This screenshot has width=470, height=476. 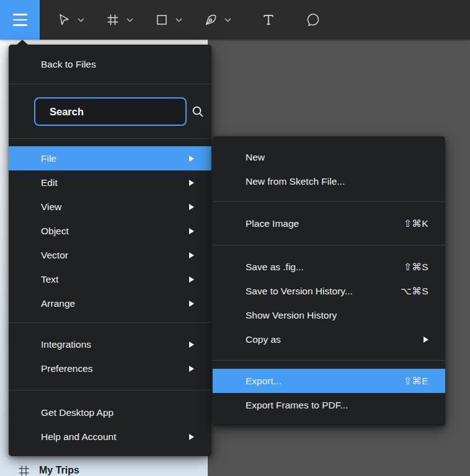 What do you see at coordinates (416, 267) in the screenshot?
I see `shortcut-label: ⇧⌘S` at bounding box center [416, 267].